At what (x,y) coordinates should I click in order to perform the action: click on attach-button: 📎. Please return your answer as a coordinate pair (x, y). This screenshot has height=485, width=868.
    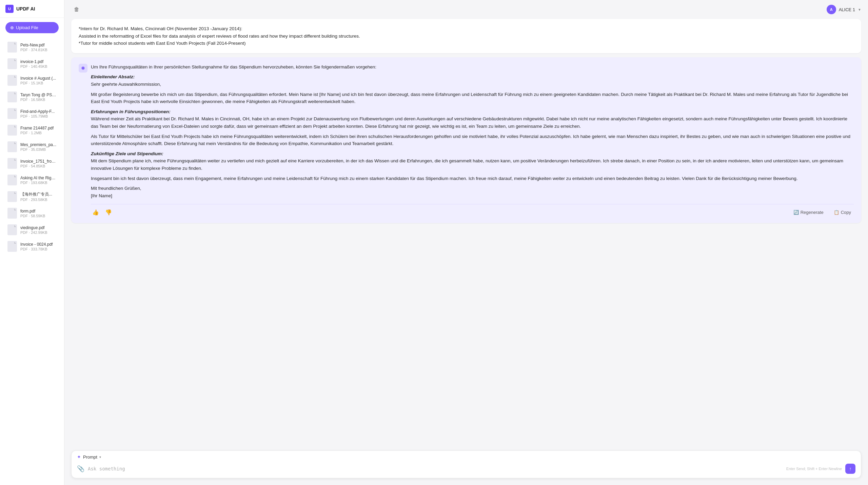
    Looking at the image, I should click on (81, 469).